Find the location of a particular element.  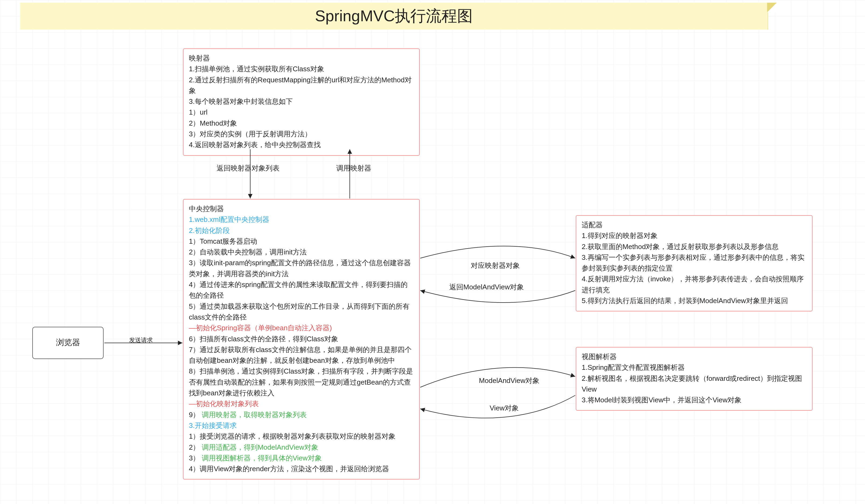

adapter-line: 5.得到方法执行后返回的结果，封装到ModelAndView对象里并返回 is located at coordinates (694, 301).